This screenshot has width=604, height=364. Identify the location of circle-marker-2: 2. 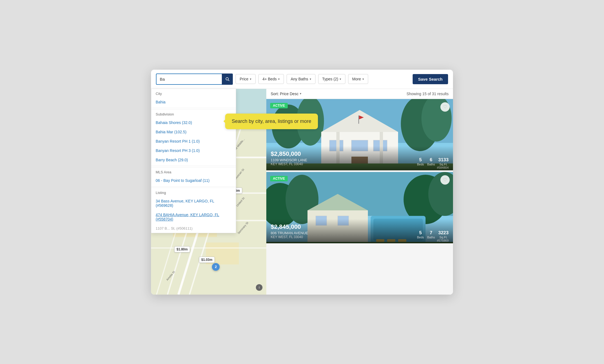
(216, 267).